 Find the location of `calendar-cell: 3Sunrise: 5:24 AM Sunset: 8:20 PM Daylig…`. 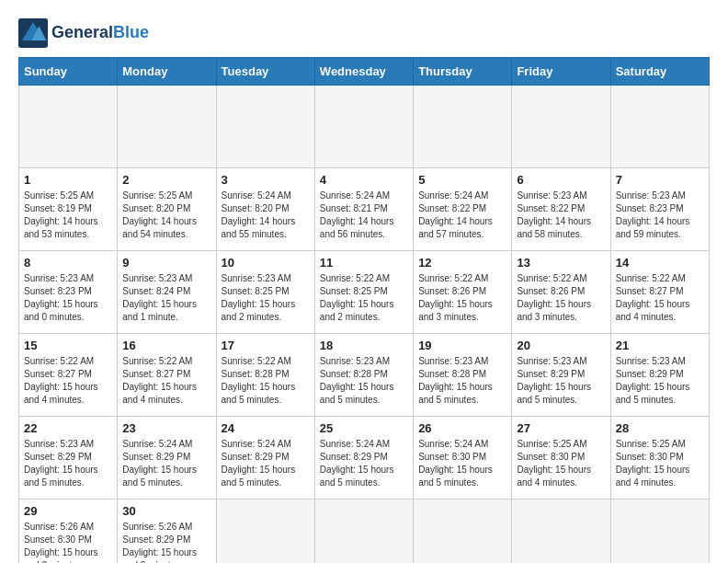

calendar-cell: 3Sunrise: 5:24 AM Sunset: 8:20 PM Daylig… is located at coordinates (265, 210).